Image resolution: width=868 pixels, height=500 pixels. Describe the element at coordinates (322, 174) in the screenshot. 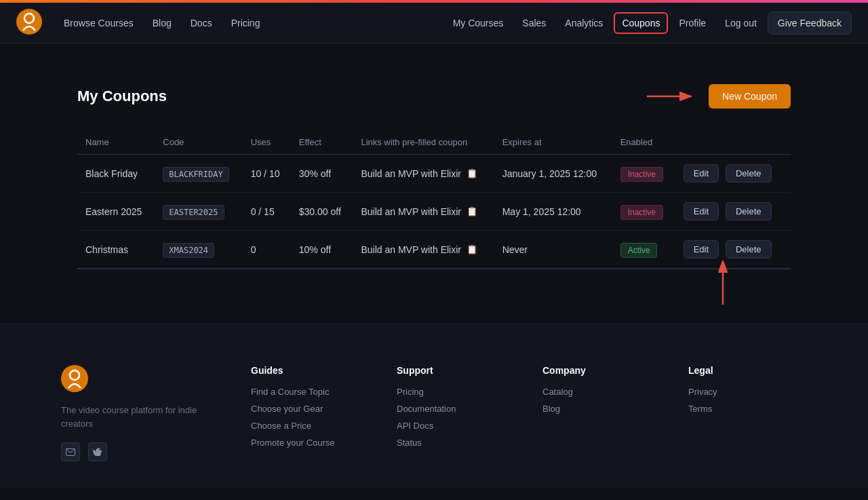

I see `row-effect: 30% off` at that location.